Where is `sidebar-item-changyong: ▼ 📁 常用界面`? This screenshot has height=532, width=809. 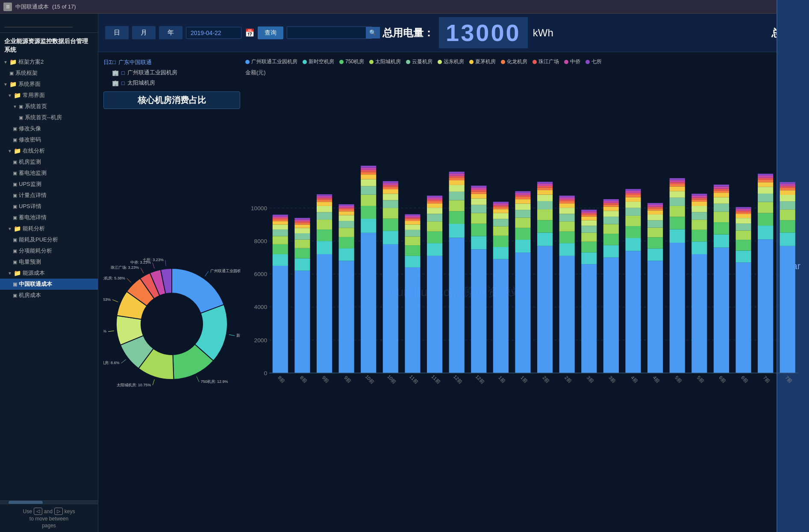
sidebar-item-changyong: ▼ 📁 常用界面 is located at coordinates (49, 95).